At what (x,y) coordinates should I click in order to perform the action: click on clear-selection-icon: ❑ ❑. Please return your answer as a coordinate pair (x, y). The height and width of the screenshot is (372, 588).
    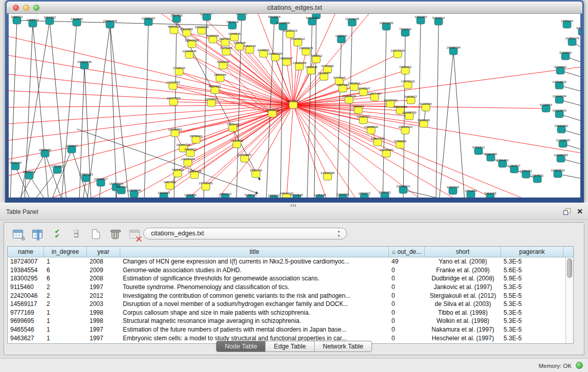
    Looking at the image, I should click on (76, 234).